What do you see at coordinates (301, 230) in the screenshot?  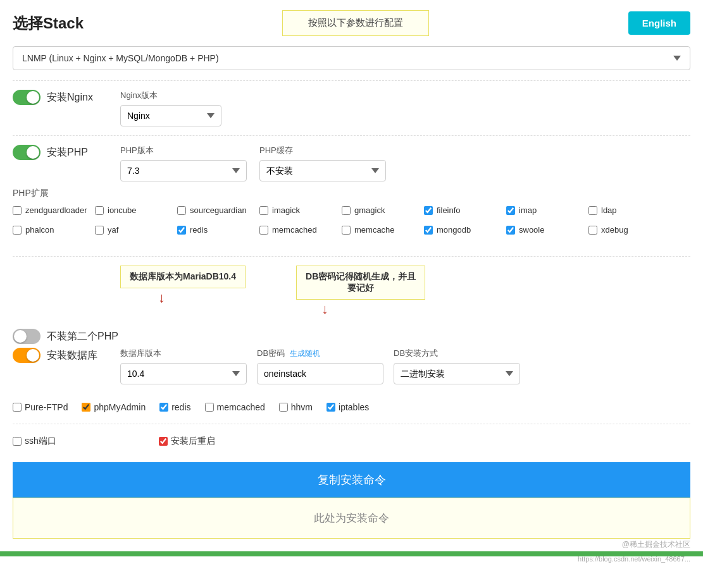 I see `ext-memcached: memcached` at bounding box center [301, 230].